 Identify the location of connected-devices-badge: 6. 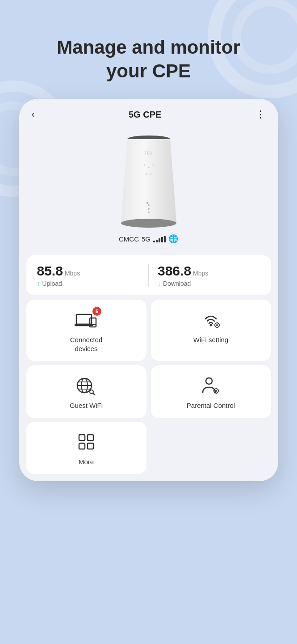
(97, 311).